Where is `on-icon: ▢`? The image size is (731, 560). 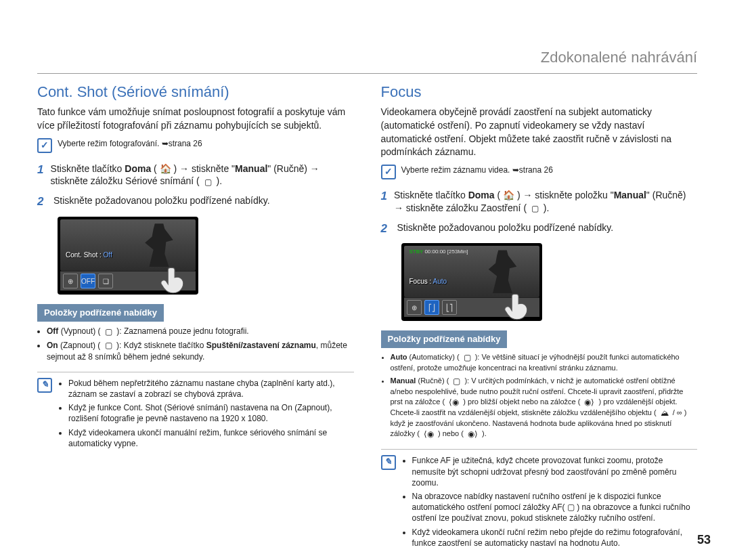
on-icon: ▢ is located at coordinates (108, 345).